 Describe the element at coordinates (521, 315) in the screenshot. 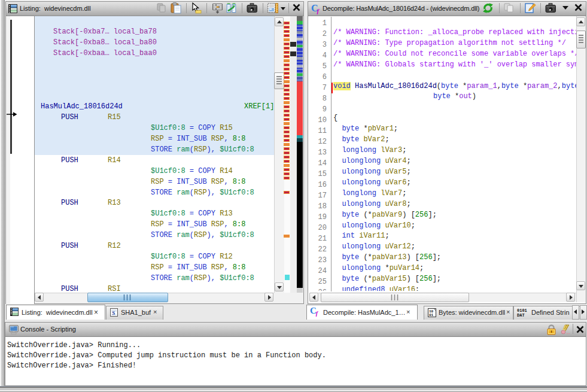

I see `svg-text: DAT` at that location.